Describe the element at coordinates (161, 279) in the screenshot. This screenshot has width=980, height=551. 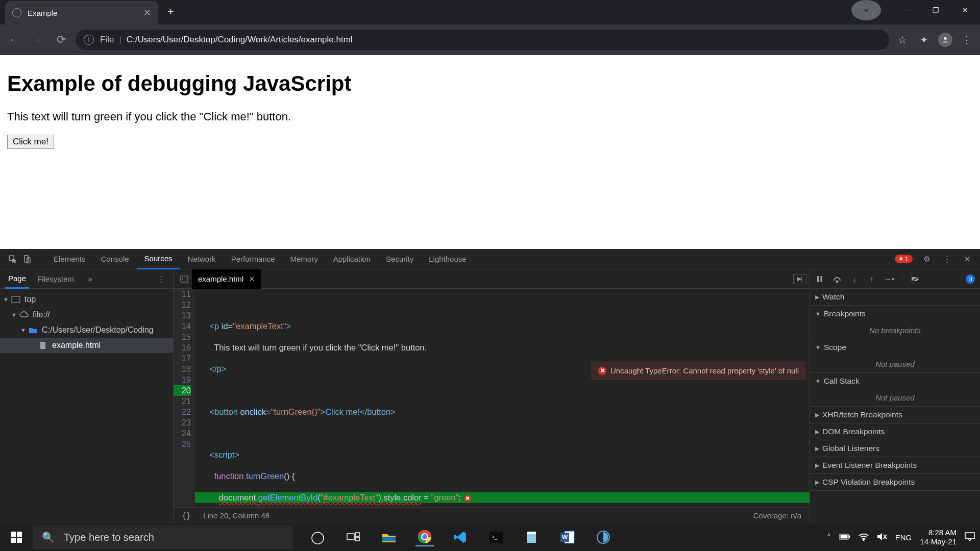
I see `navigator-menu-icon: ⋮` at that location.